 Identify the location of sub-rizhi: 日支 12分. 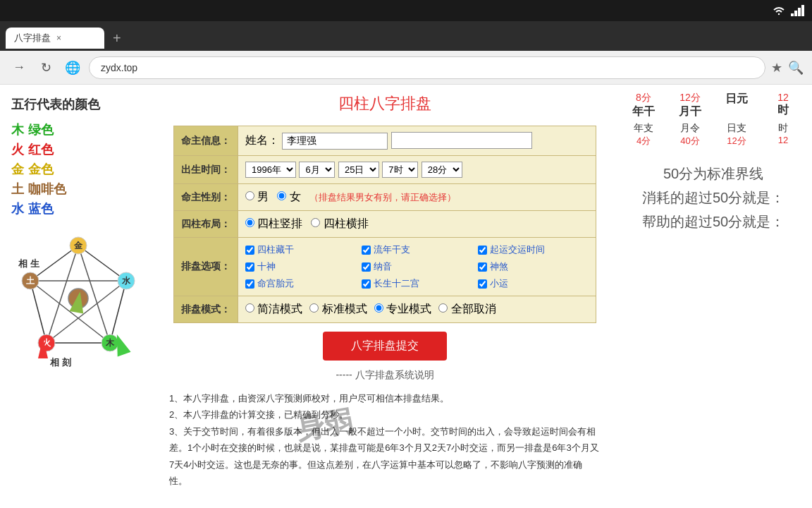
(737, 135).